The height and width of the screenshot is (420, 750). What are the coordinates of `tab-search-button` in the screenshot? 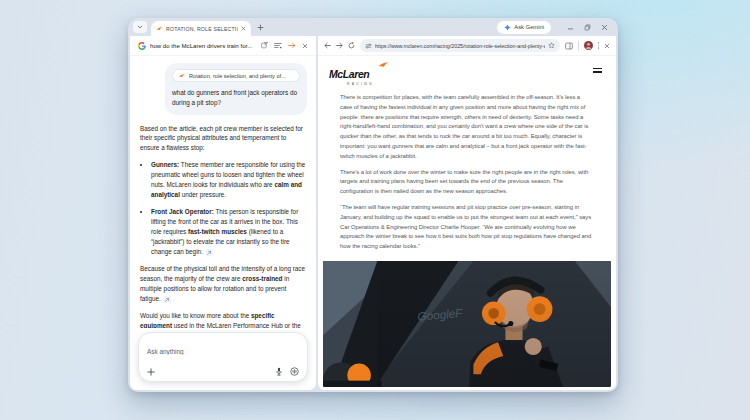 It's located at (140, 27).